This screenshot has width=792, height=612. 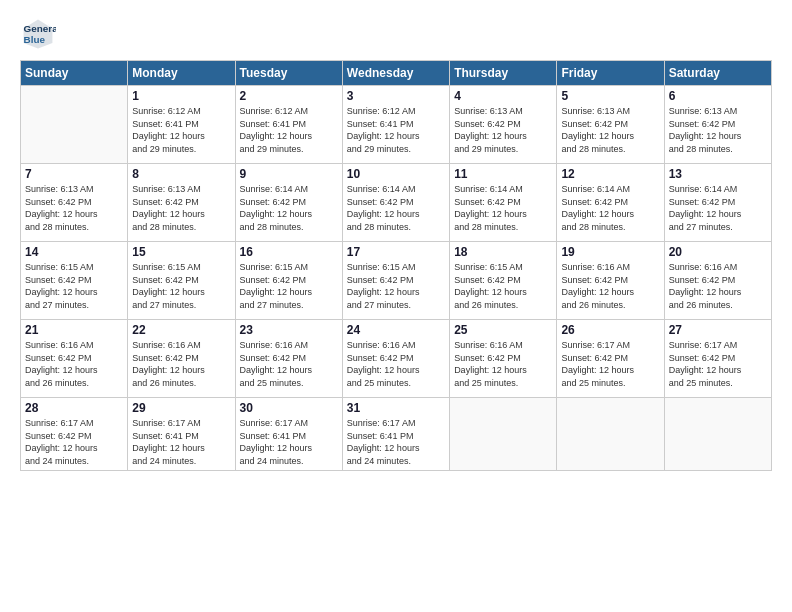 I want to click on logo: General Blue, so click(x=40, y=34).